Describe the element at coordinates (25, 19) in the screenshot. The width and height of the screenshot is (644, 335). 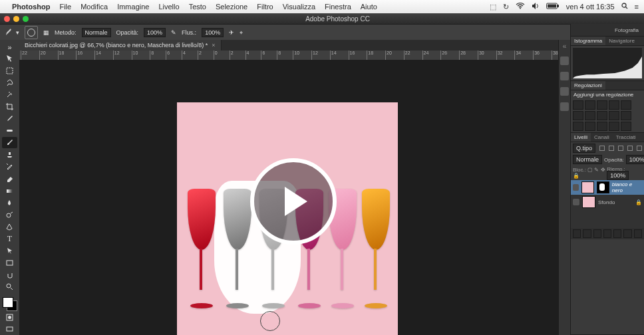
I see `zoom-window-button` at that location.